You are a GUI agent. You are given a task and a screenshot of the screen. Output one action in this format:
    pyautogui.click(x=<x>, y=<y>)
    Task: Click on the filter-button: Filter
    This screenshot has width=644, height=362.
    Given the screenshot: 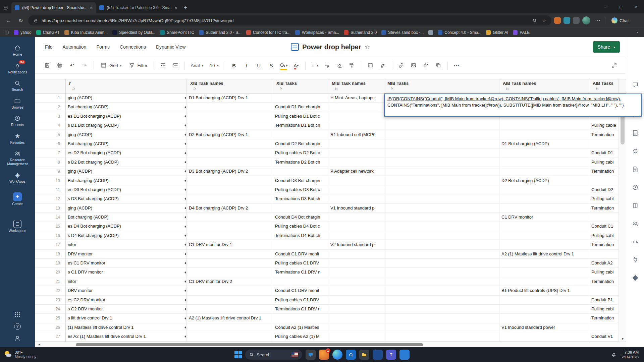 What is the action you would take?
    pyautogui.click(x=138, y=65)
    